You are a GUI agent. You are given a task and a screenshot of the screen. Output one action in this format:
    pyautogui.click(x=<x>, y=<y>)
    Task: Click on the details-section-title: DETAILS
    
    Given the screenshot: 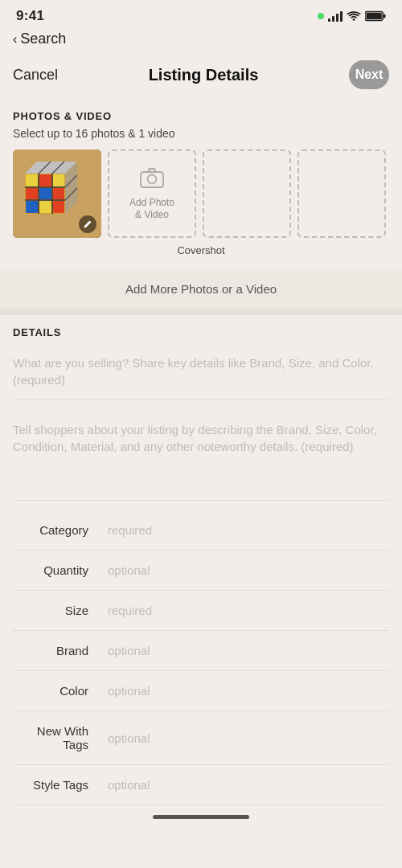 What is the action you would take?
    pyautogui.click(x=201, y=330)
    